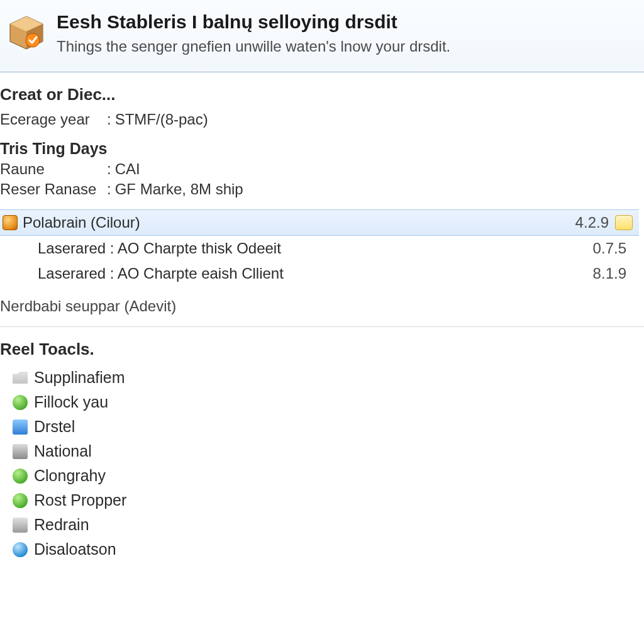 This screenshot has width=644, height=644. What do you see at coordinates (70, 475) in the screenshot?
I see `tool-label: Clongrahy` at bounding box center [70, 475].